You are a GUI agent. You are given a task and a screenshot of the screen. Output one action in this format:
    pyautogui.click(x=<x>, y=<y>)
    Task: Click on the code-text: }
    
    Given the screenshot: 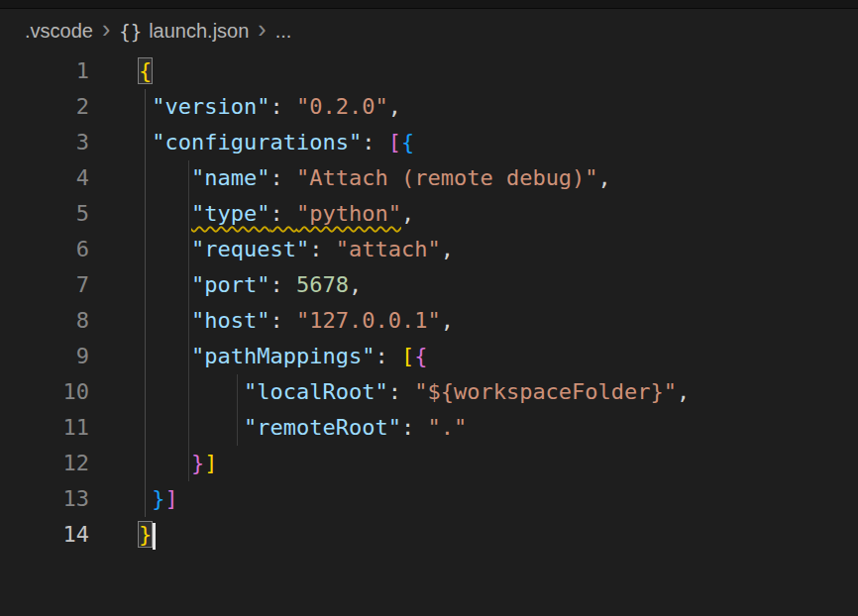 What is the action you would take?
    pyautogui.click(x=123, y=535)
    